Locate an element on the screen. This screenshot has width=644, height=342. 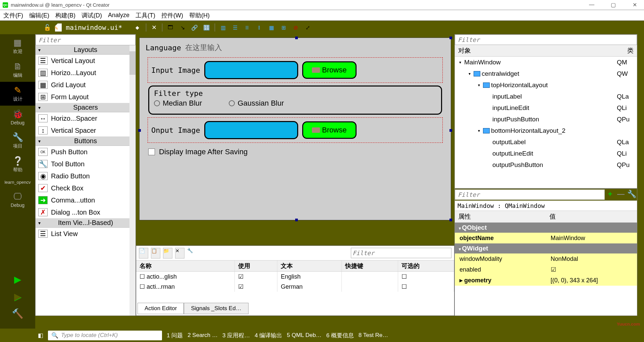
col-text: 文本 is located at coordinates (310, 266).